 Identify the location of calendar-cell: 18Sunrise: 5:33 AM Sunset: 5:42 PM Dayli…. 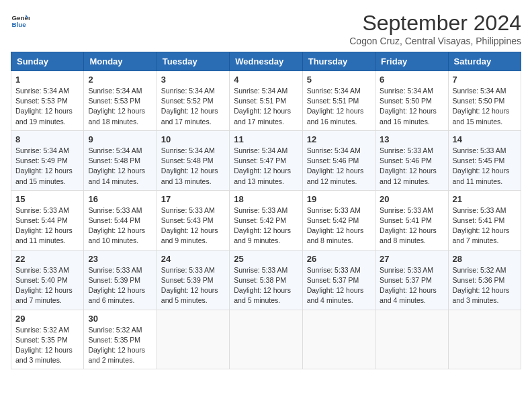
(266, 220).